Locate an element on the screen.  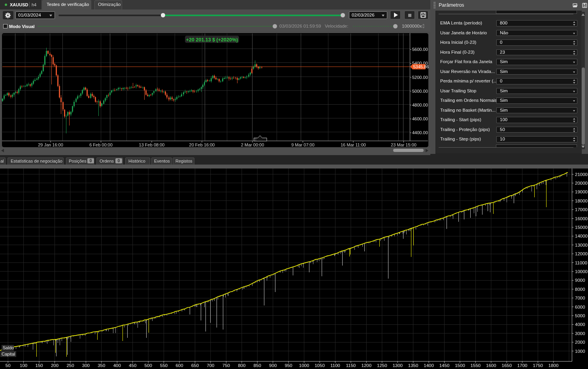
svg-text: 10000 is located at coordinates (581, 272).